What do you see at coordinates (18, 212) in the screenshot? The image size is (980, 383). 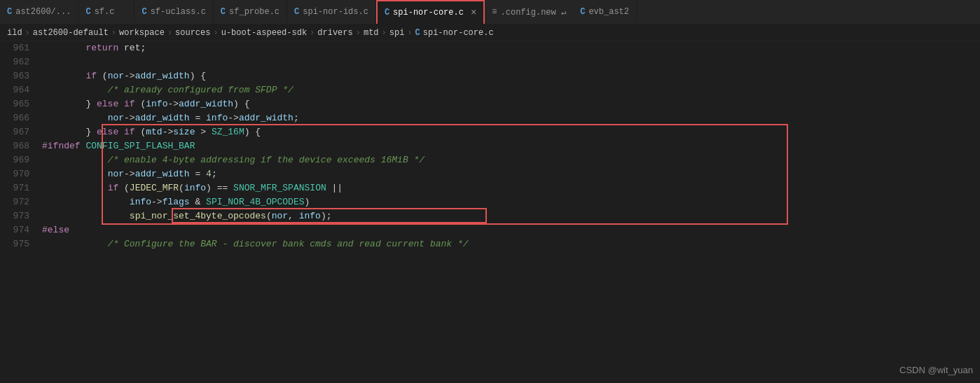 I see `line-numbers: 961 962 963 964 965 966 967 968 969 970 …` at bounding box center [18, 212].